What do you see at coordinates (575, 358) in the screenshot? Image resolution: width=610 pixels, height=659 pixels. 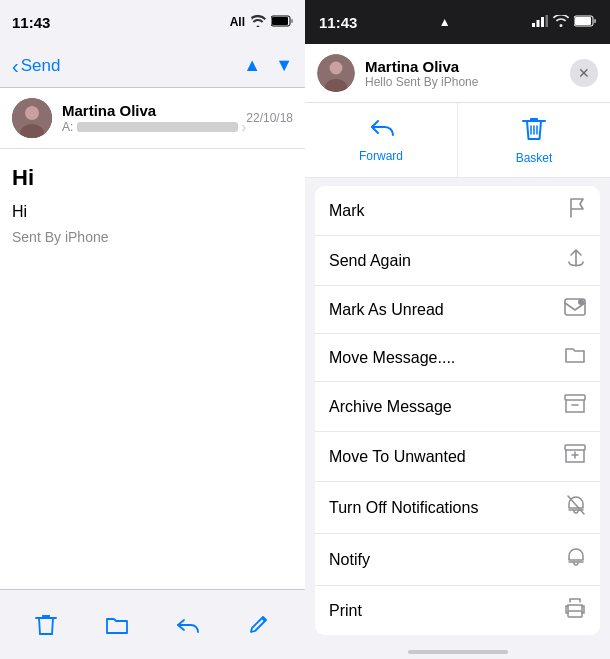 I see `folder-icon` at bounding box center [575, 358].